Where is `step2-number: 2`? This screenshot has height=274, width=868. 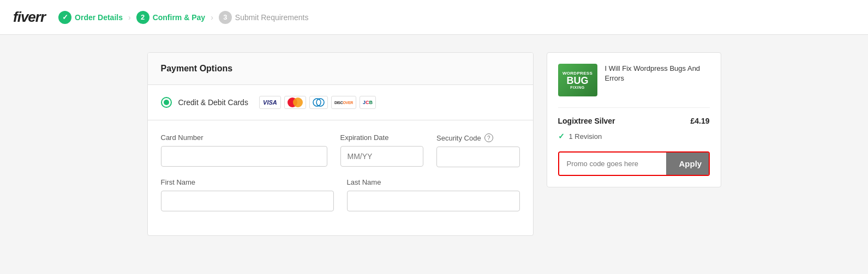
step2-number: 2 is located at coordinates (143, 17).